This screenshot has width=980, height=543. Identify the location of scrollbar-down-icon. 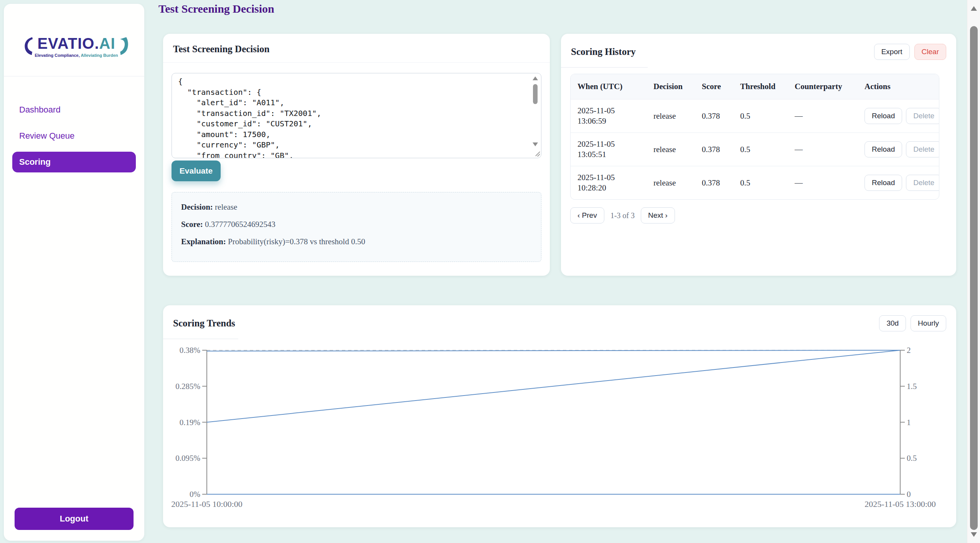
(974, 535).